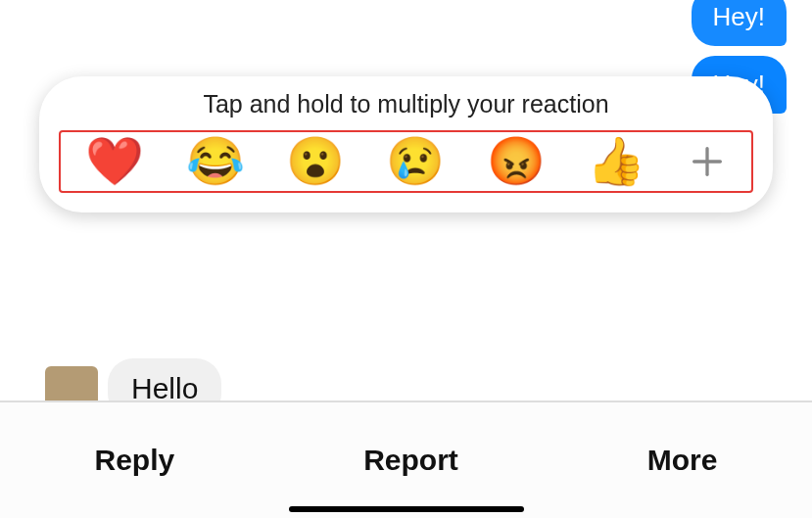 The height and width of the screenshot is (518, 812). I want to click on reply-button: Reply, so click(134, 460).